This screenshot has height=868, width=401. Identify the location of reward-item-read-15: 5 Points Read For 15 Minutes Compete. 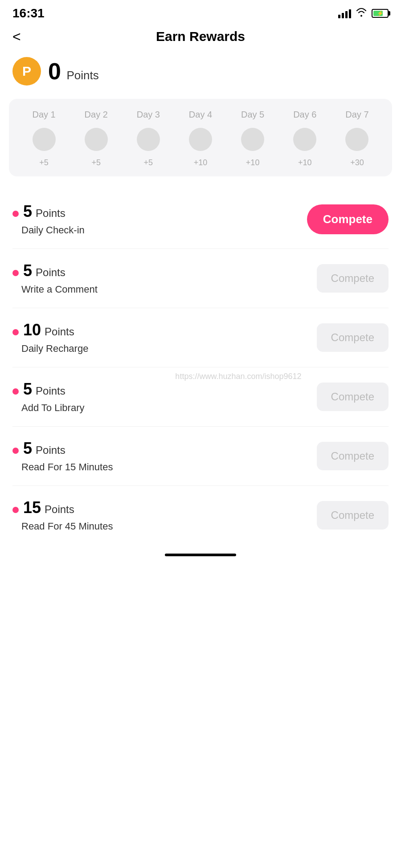
(200, 456).